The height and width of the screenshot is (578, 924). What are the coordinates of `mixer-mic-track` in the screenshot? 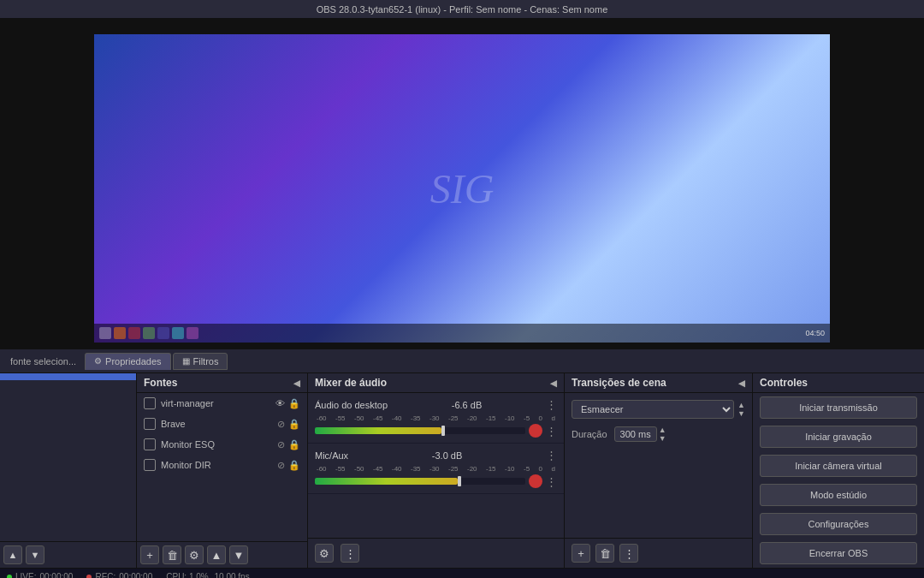 It's located at (420, 481).